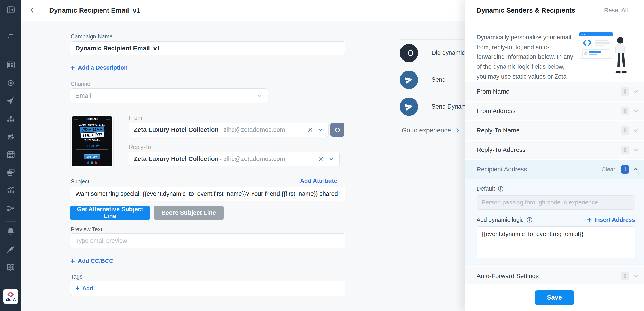 This screenshot has height=311, width=644. I want to click on hierarchy-icon, so click(11, 119).